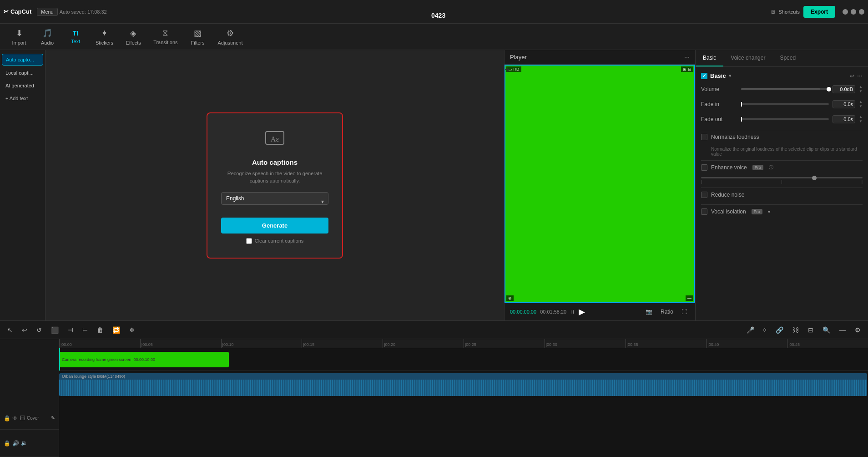 The image size is (868, 457). Describe the element at coordinates (860, 76) in the screenshot. I see `info-icon: ⋯` at that location.